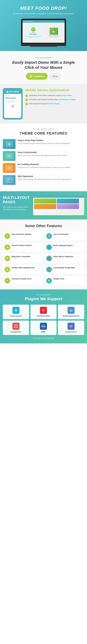 The height and width of the screenshot is (644, 87). I want to click on food-image: 🍜, so click(54, 31).